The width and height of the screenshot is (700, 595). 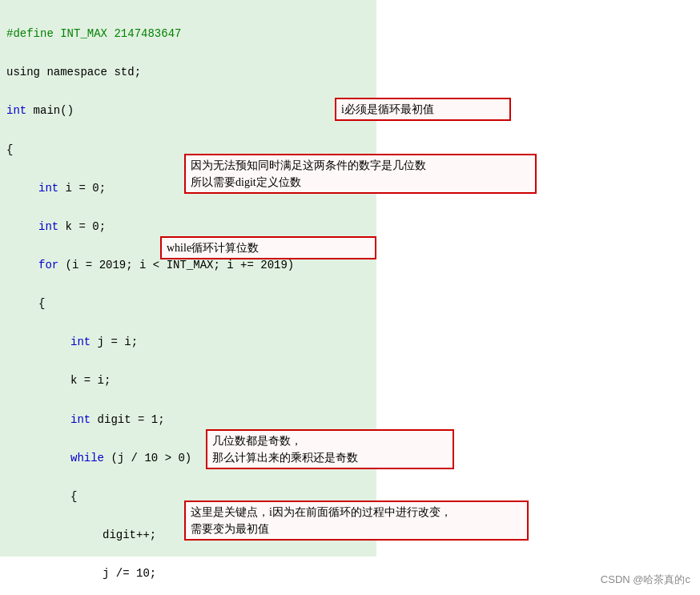 What do you see at coordinates (213, 248) in the screenshot?
I see `annotation-while-text: while循环计算位数` at bounding box center [213, 248].